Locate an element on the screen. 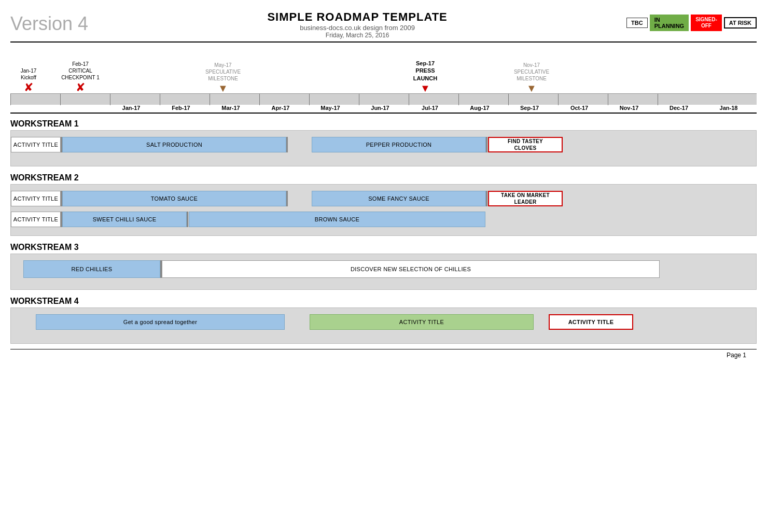 The width and height of the screenshot is (767, 532). ws1-activity-title: ACTIVITY TITLE is located at coordinates (36, 145).